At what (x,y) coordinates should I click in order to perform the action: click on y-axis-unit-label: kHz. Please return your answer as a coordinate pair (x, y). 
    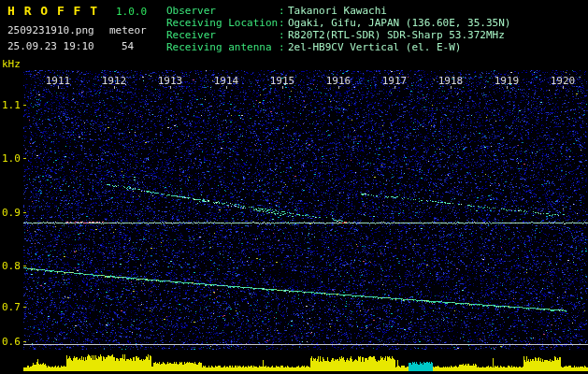
    Looking at the image, I should click on (11, 64).